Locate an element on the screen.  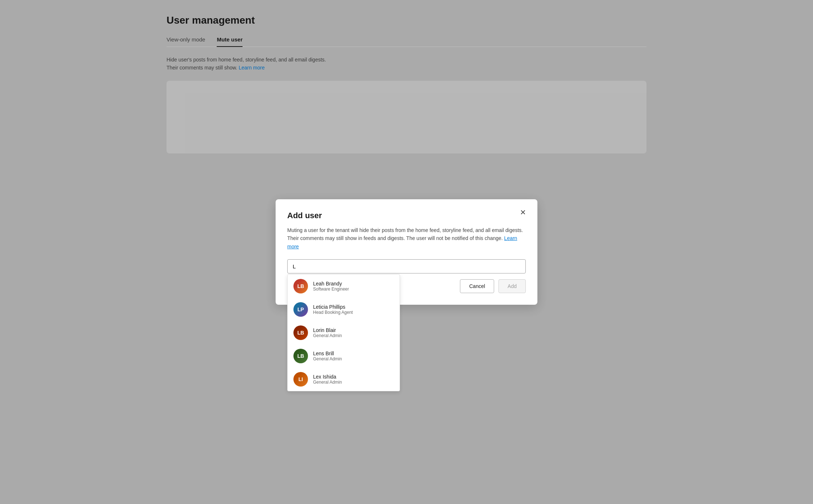
user-info-leticia-phillips: Leticia PhillipsHead Booking Agent is located at coordinates (333, 309).